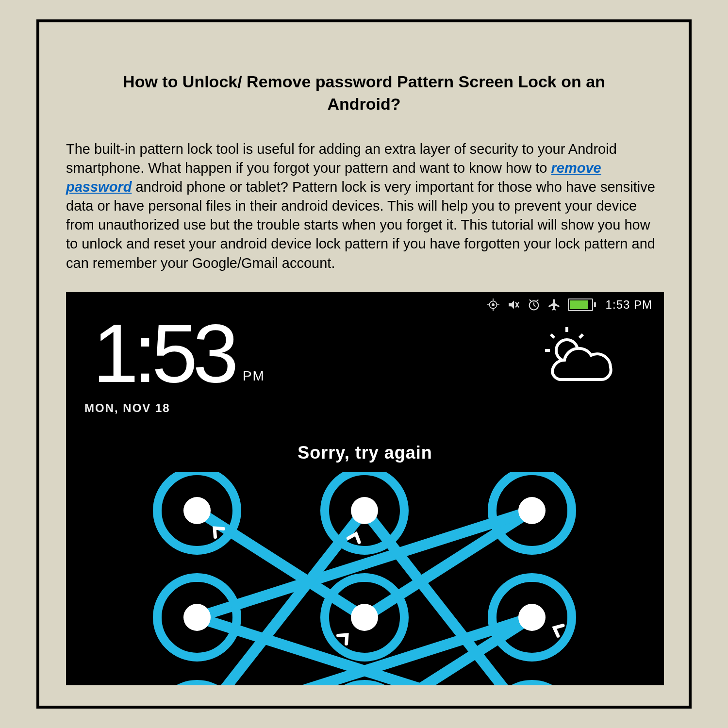 The image size is (728, 728). Describe the element at coordinates (364, 206) in the screenshot. I see `body-paragraph: The built-in pattern lock tool is useful…` at that location.